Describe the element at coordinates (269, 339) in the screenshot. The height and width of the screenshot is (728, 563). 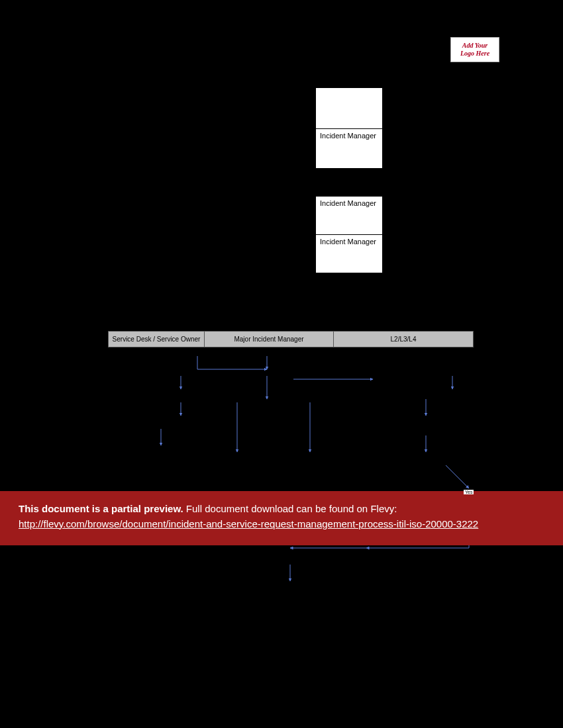
I see `swimlane-col-major-incident-mgr: Major Incident Manager` at that location.